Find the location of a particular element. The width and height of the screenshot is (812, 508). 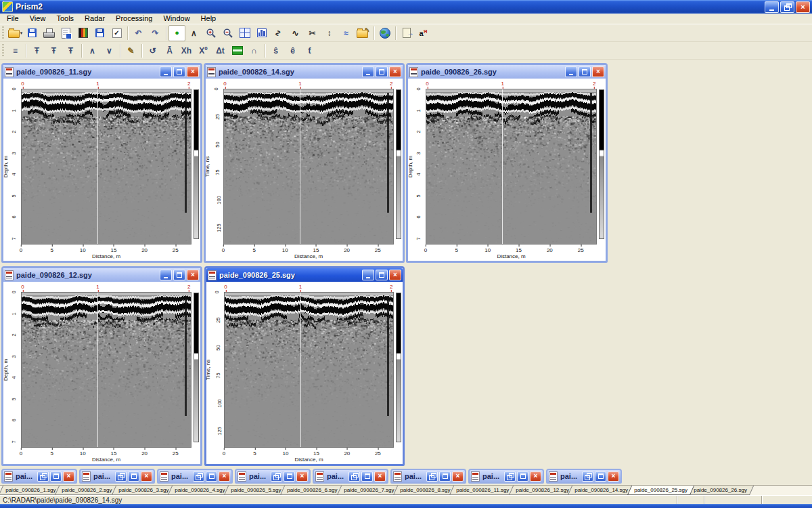

window-titlebar: paide_090826_11.sgy× is located at coordinates (102, 72).